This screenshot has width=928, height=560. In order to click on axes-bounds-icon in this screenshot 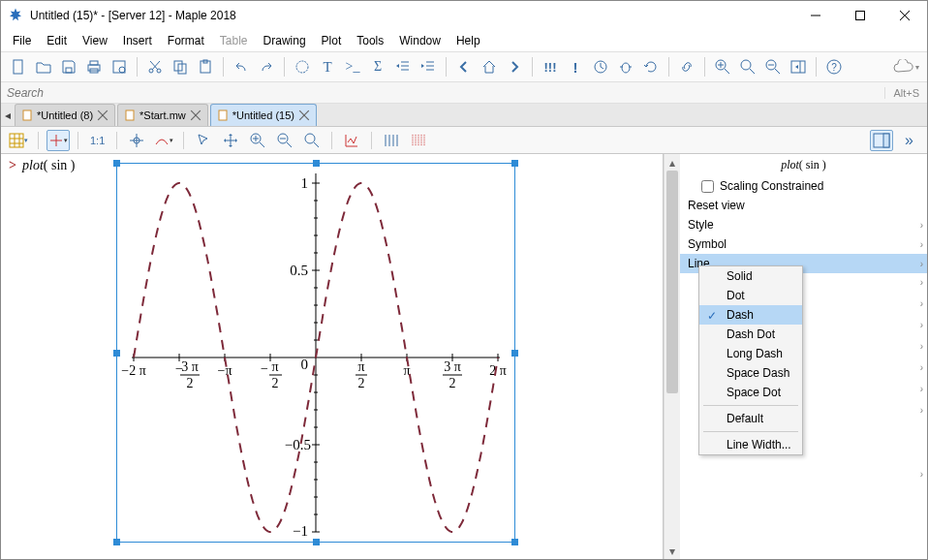, I will do `click(352, 140)`.